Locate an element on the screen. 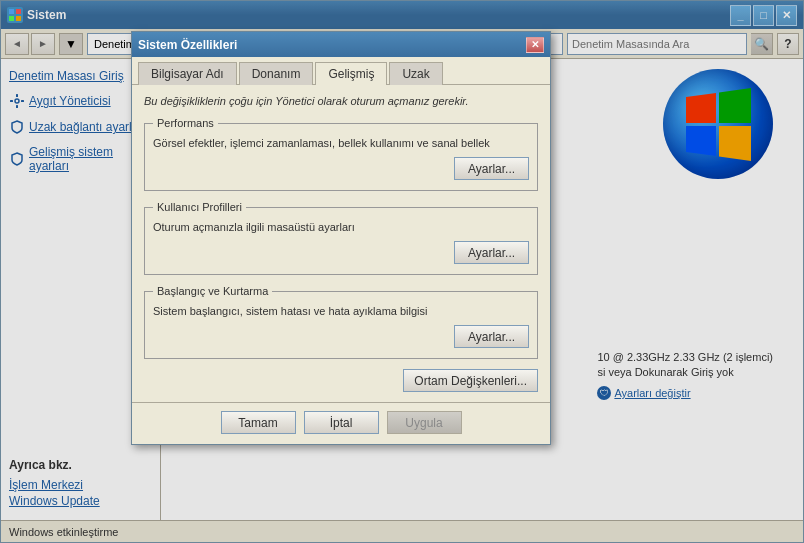  dialog-footer: Tamam İptal Uygula is located at coordinates (341, 423).